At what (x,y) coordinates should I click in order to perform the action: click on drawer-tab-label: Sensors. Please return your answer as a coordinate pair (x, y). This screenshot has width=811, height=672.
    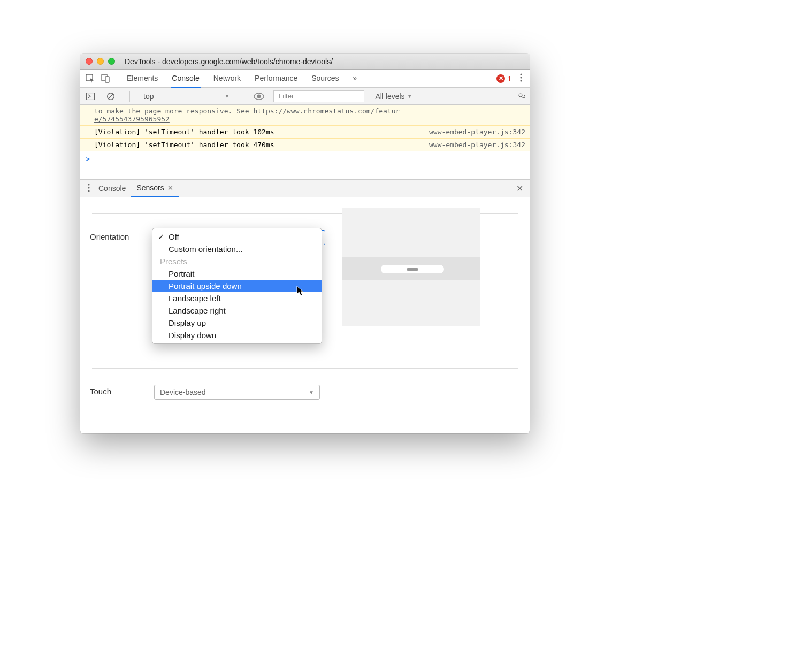
    Looking at the image, I should click on (150, 188).